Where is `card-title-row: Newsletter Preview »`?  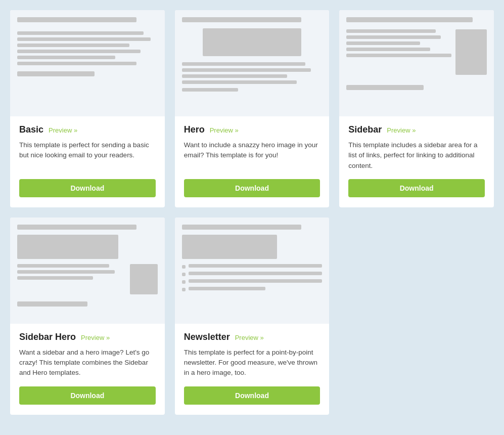 card-title-row: Newsletter Preview » is located at coordinates (252, 337).